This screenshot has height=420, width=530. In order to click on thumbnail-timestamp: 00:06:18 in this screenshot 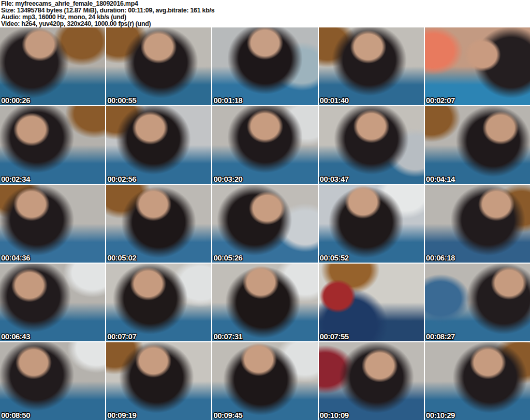, I will do `click(440, 258)`.